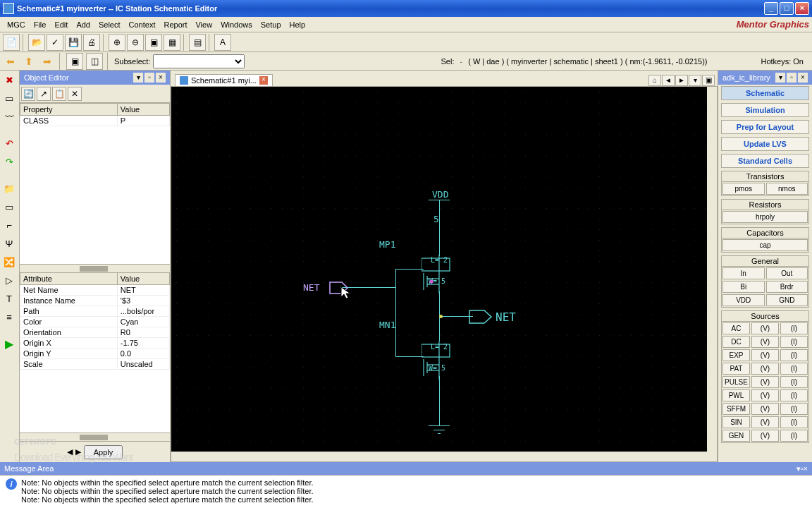 This screenshot has height=508, width=812. What do you see at coordinates (744, 301) in the screenshot?
I see `cell-vdd: VDD` at bounding box center [744, 301].